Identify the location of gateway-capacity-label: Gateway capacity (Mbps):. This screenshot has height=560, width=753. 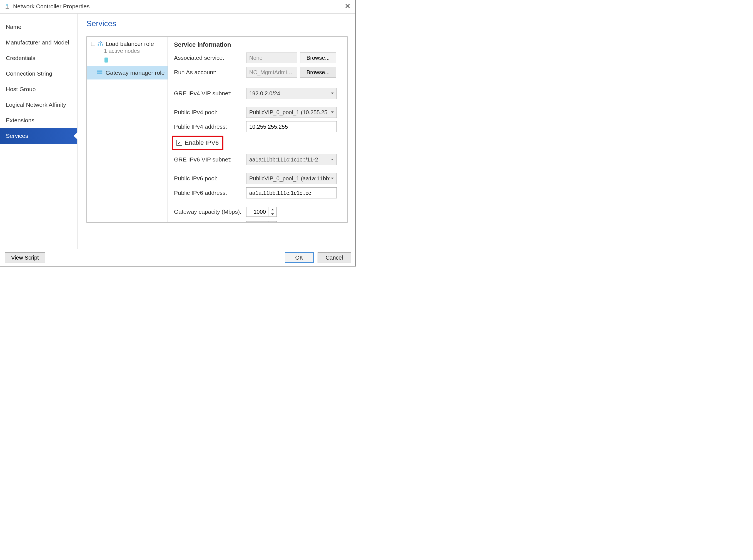
(210, 212).